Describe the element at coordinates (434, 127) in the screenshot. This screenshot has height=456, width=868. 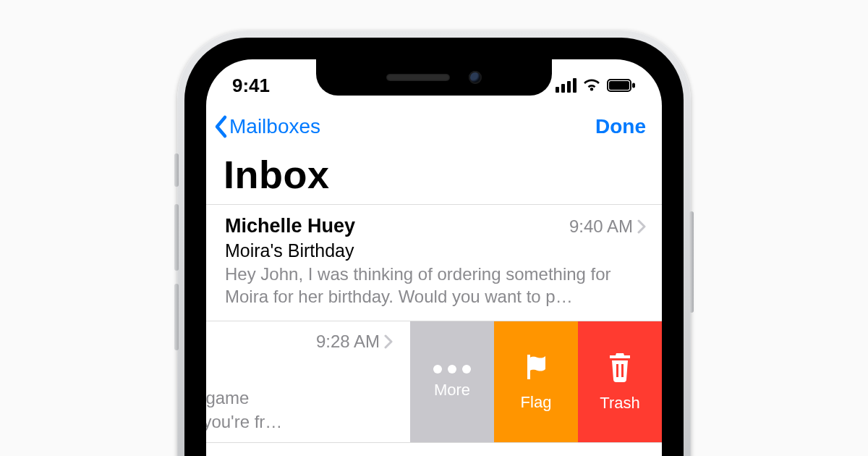
I see `nav-bar: Mailboxes Done` at that location.